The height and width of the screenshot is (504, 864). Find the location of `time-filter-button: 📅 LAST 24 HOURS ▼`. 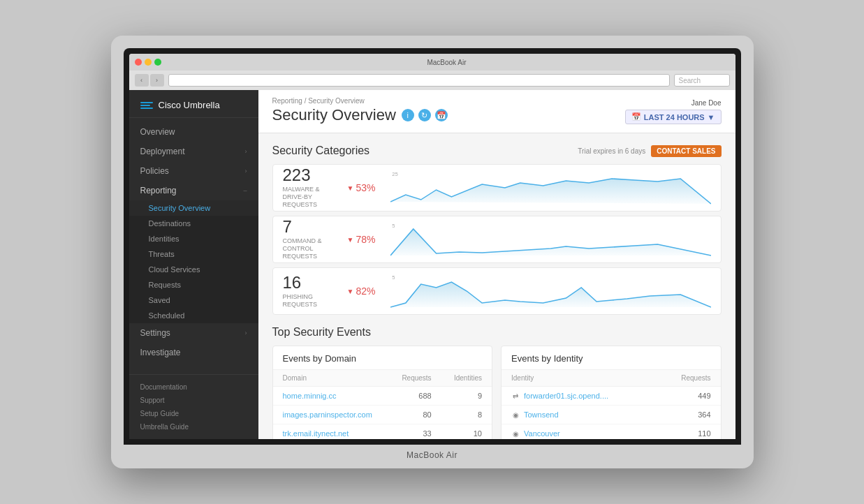

time-filter-button: 📅 LAST 24 HOURS ▼ is located at coordinates (673, 117).